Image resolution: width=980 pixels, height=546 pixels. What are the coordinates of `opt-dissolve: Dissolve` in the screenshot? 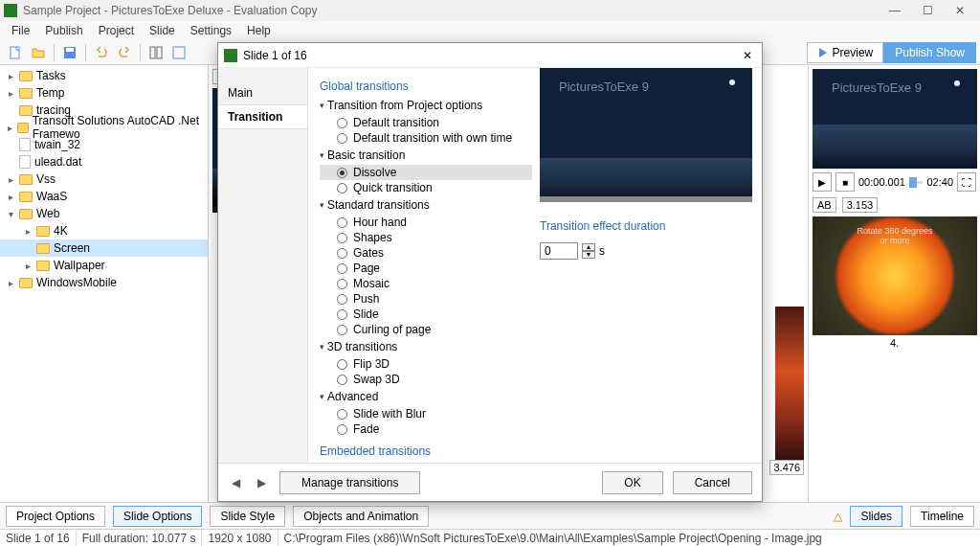 It's located at (426, 172).